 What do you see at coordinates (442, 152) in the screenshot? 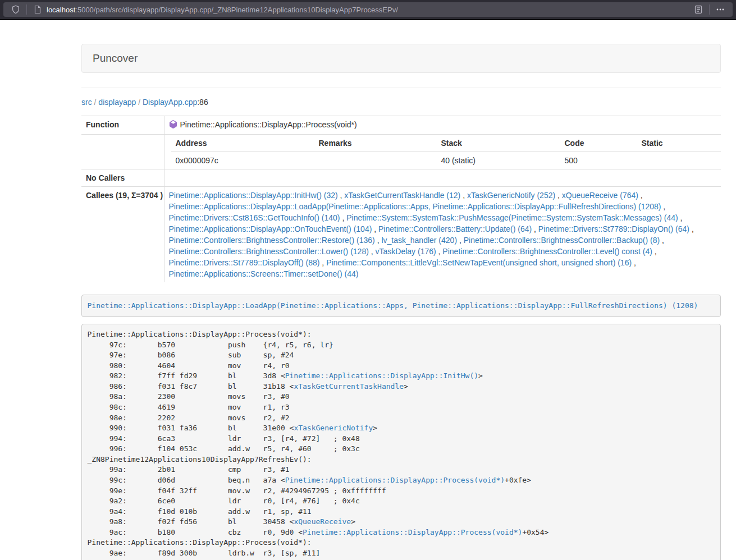
I see `details-cell: Address Remarks Stack Code Static 0x0000…` at bounding box center [442, 152].